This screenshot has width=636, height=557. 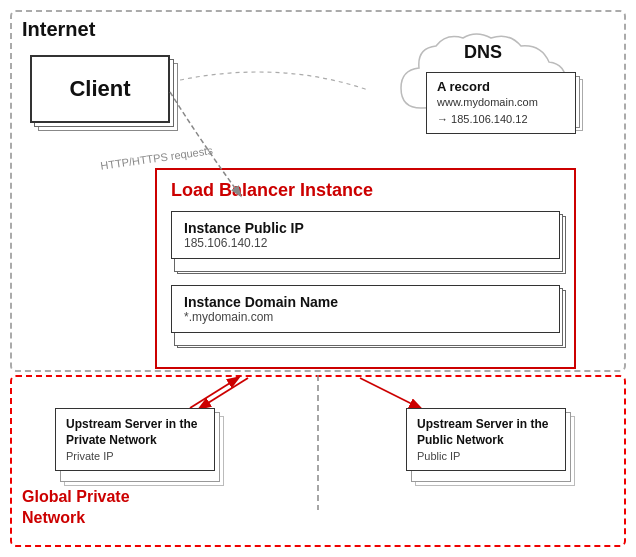 I want to click on instance-domain-card: Instance Domain Name *.mydomain.com, so click(x=366, y=309).